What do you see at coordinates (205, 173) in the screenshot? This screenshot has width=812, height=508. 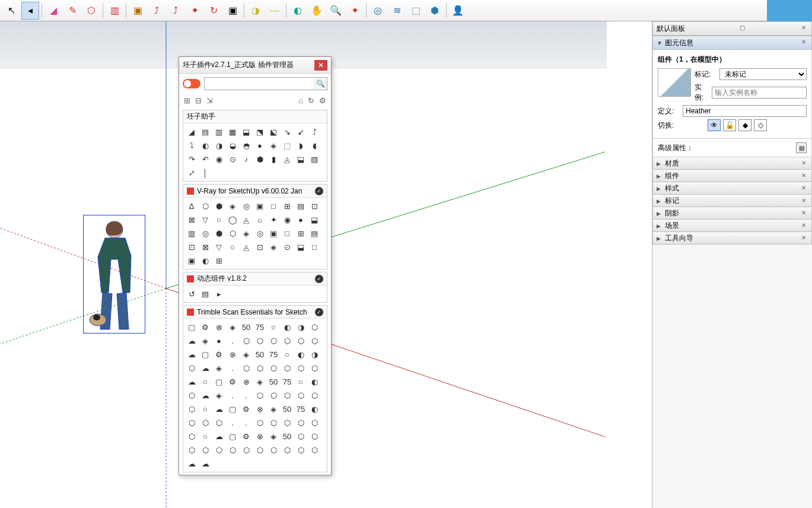 I see `plugin-tool-icon: │` at bounding box center [205, 173].